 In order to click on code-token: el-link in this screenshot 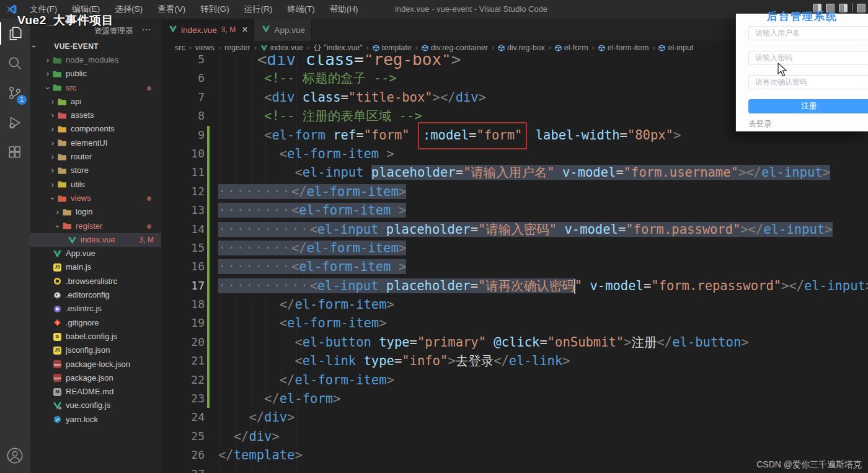, I will do `click(536, 361)`.